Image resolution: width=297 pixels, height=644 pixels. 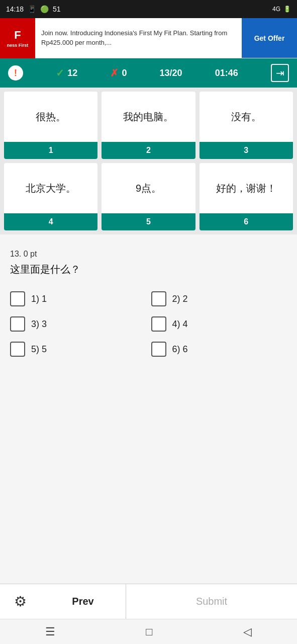 I want to click on exit-icon-symbol: ⇥, so click(x=280, y=73).